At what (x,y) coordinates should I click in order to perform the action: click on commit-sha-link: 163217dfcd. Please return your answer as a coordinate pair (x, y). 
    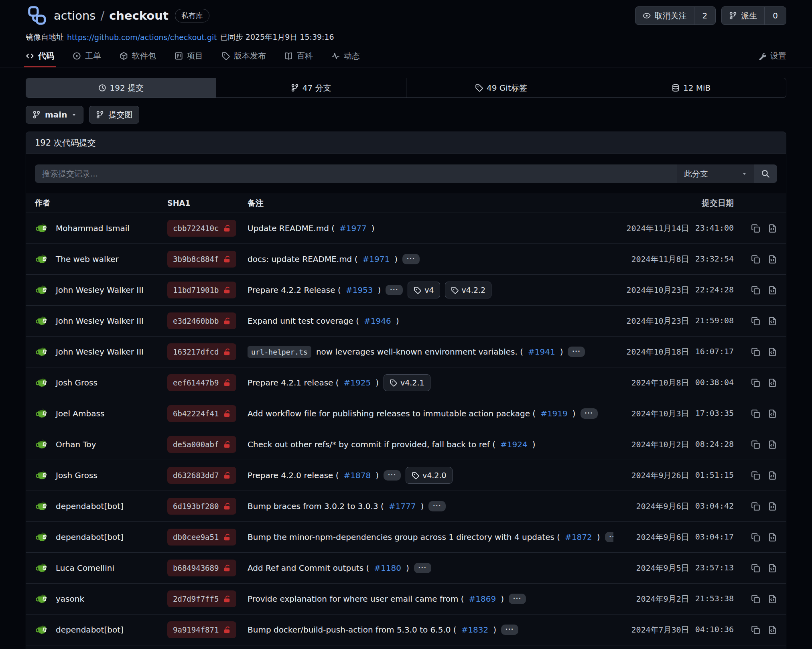
    Looking at the image, I should click on (202, 352).